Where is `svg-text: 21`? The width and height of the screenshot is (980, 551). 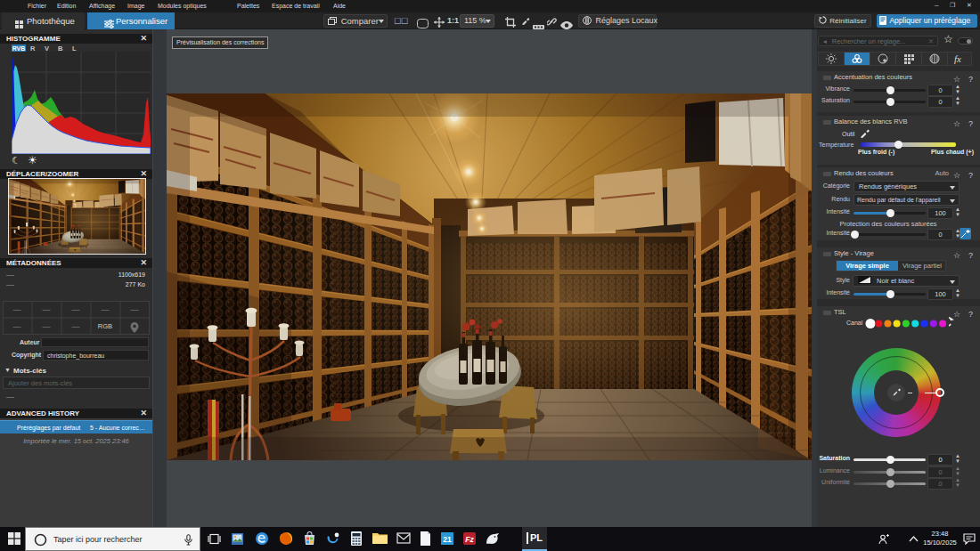 svg-text: 21 is located at coordinates (447, 539).